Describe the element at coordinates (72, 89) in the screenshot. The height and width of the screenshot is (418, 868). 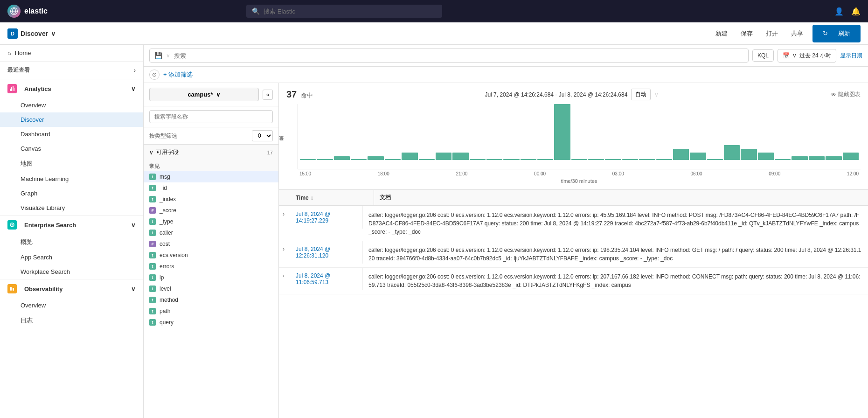
I see `analytics-section-header: Analytics ∨` at that location.